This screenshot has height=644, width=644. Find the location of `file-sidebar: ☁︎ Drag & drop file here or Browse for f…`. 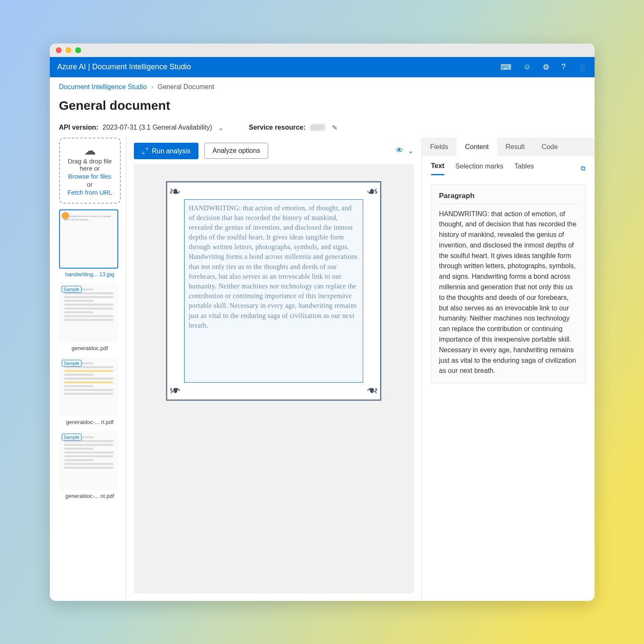

file-sidebar: ☁︎ Drag & drop file here or Browse for f… is located at coordinates (88, 369).